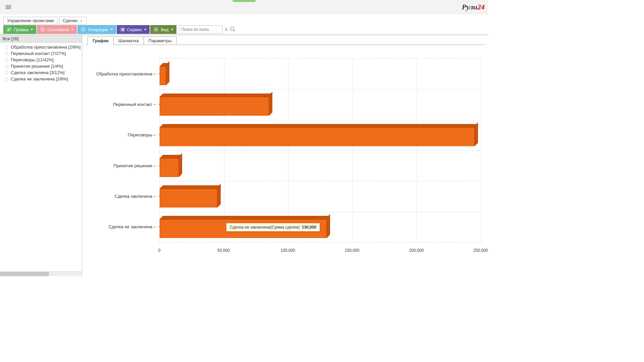 The height and width of the screenshot is (362, 644). What do you see at coordinates (41, 156) in the screenshot?
I see `sidebar: Все [26] Обработка приостановлена [2/8%]…` at bounding box center [41, 156].